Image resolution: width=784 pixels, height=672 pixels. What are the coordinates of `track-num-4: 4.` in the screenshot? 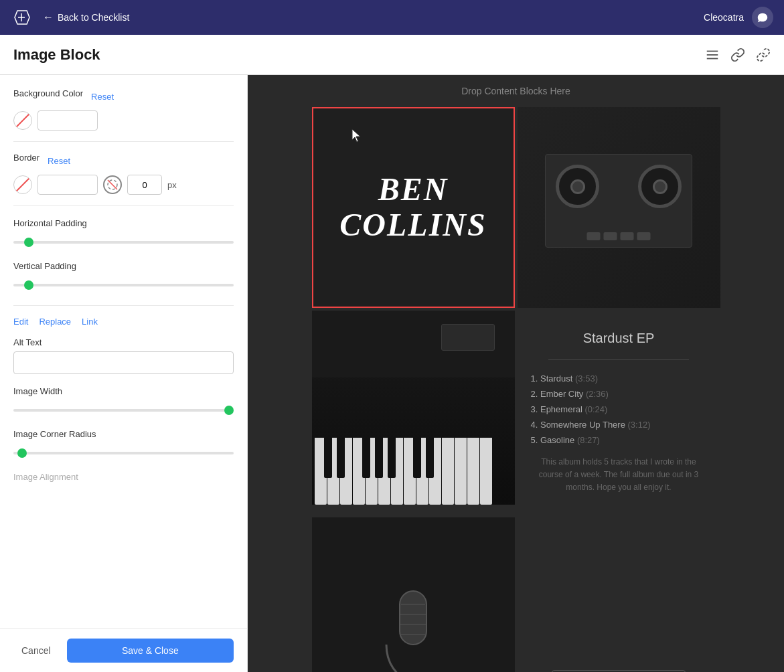 It's located at (536, 424).